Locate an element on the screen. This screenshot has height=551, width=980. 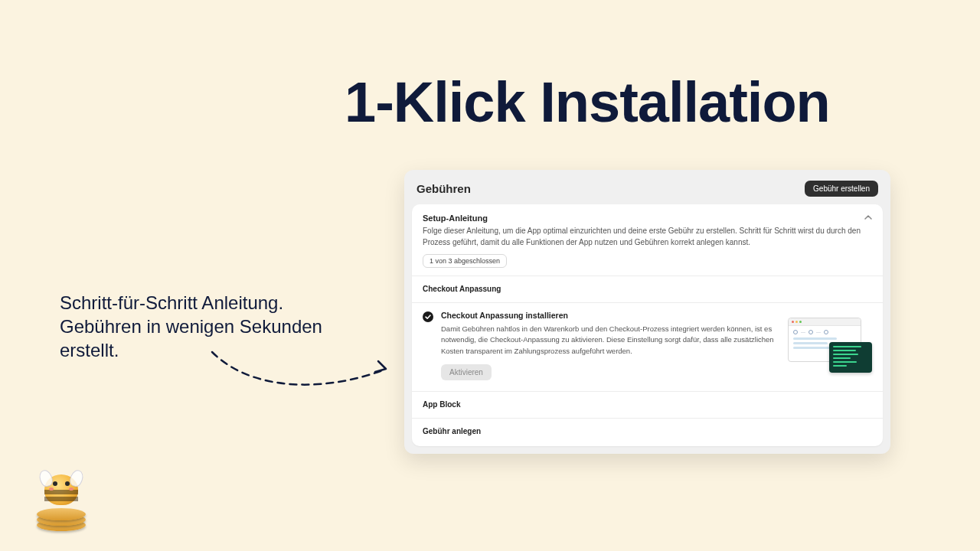
step-description: Damit Gebühren nahtlos in den Warenkorb … is located at coordinates (609, 340).